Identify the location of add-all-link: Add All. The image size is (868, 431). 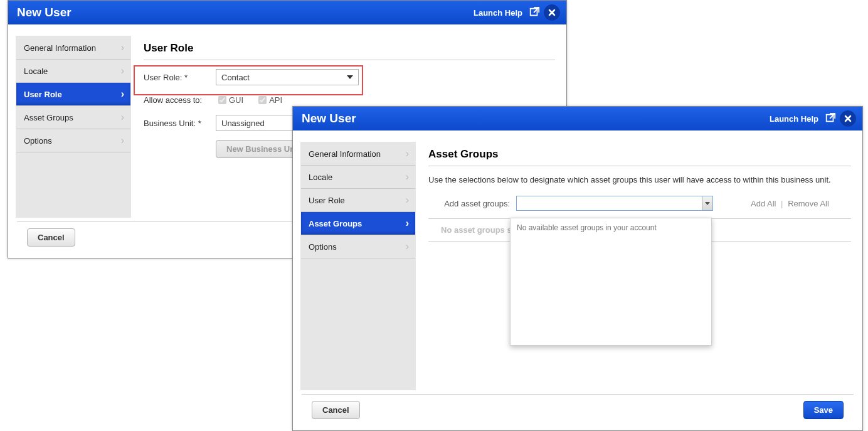
(763, 203).